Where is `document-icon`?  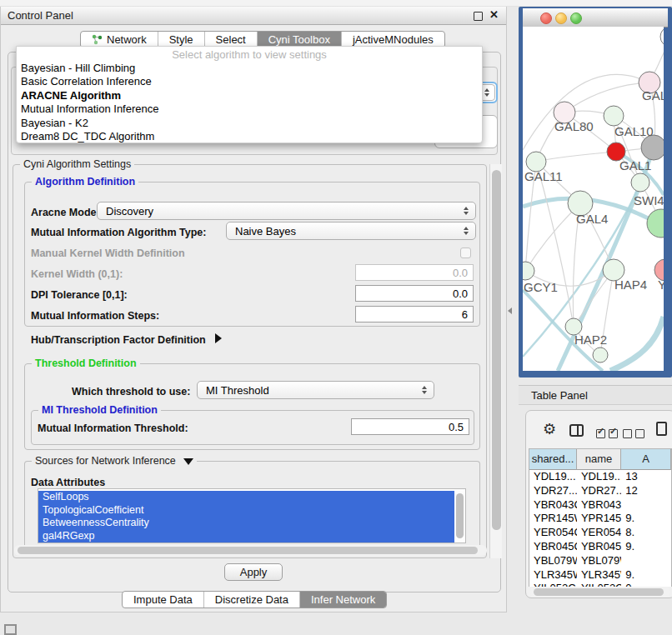 document-icon is located at coordinates (662, 428).